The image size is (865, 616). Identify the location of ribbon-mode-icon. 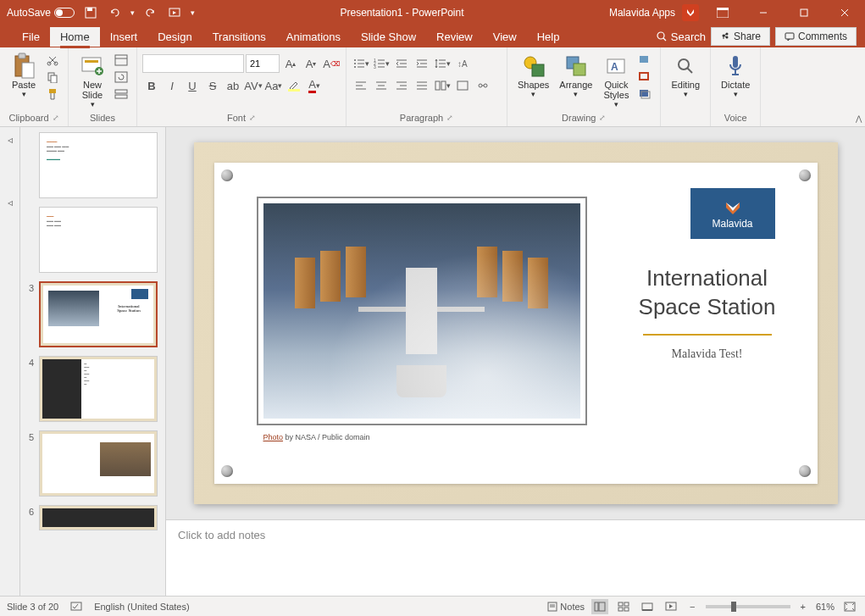
(723, 13).